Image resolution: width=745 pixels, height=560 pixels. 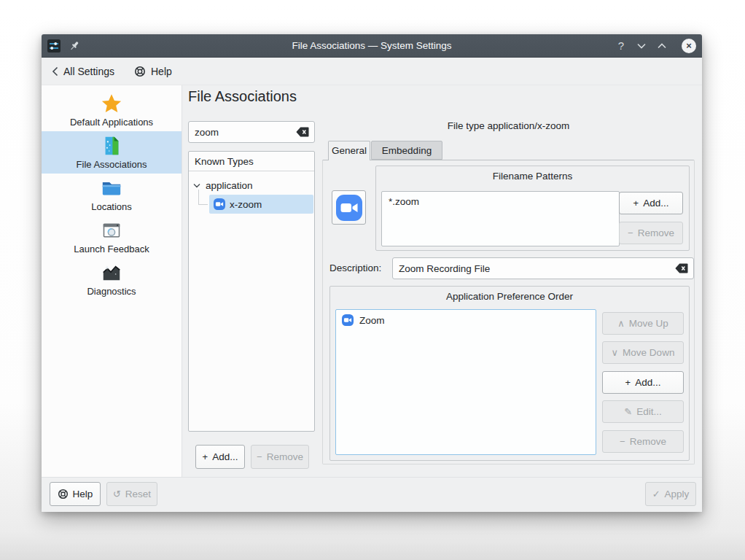 What do you see at coordinates (356, 268) in the screenshot?
I see `description-label: Description:` at bounding box center [356, 268].